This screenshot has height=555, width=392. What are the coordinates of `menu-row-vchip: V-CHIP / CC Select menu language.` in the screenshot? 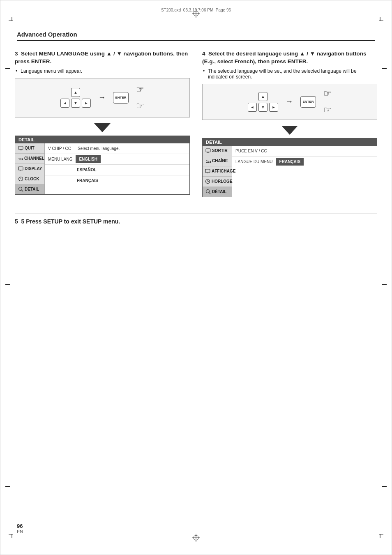 It's located at (117, 149).